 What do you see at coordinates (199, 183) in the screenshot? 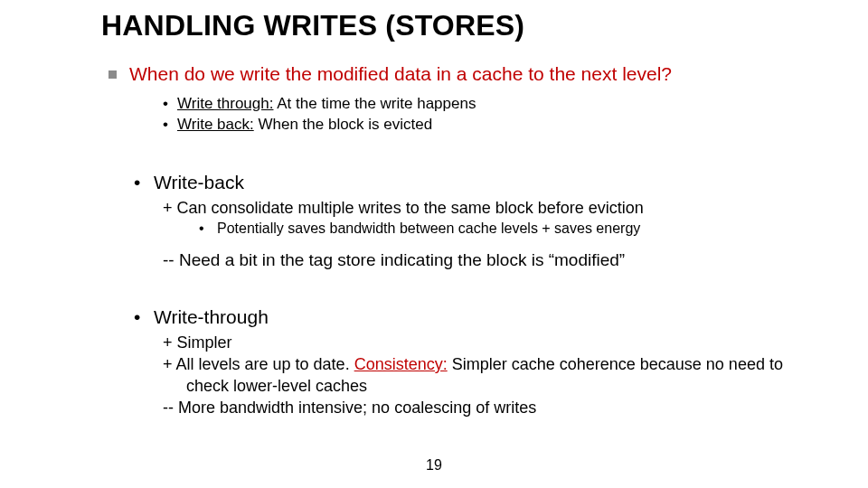
I see `writeback-heading-text: Write-back` at bounding box center [199, 183].